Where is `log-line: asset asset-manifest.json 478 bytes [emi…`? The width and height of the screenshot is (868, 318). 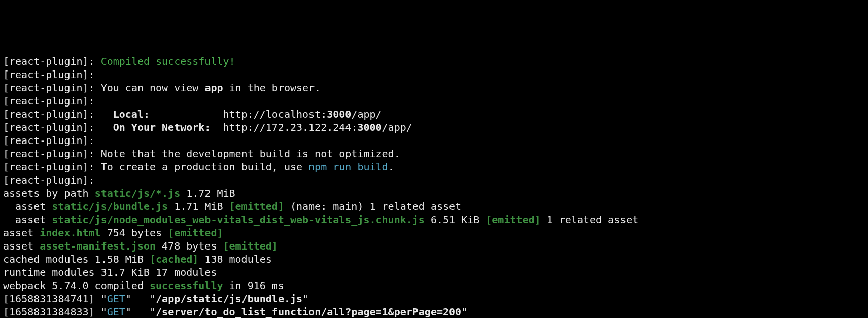 log-line: asset asset-manifest.json 478 bytes [emi… is located at coordinates (141, 246).